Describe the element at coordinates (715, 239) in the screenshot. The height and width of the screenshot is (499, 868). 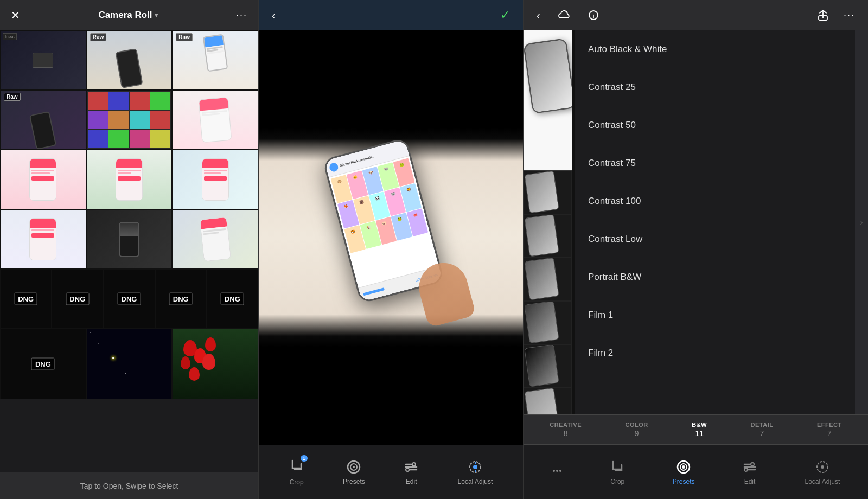
I see `list-item: Contrast Low` at that location.